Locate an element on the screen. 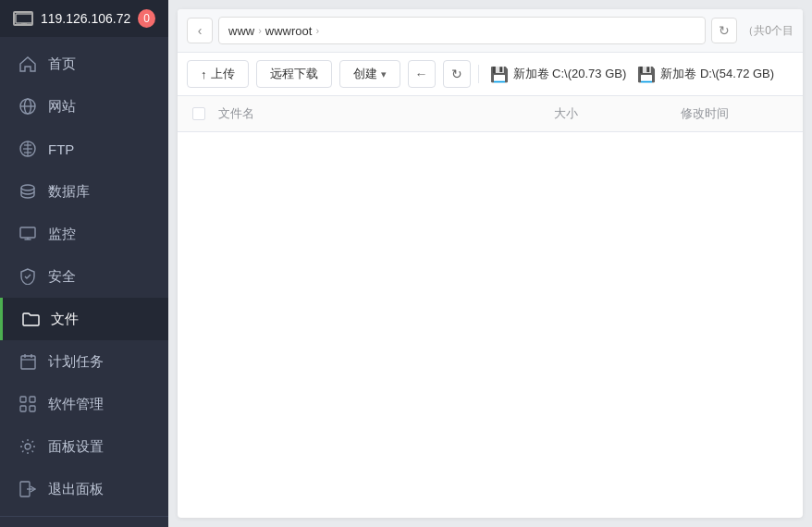 The width and height of the screenshot is (812, 527). header-size-col: 大小 is located at coordinates (566, 114).